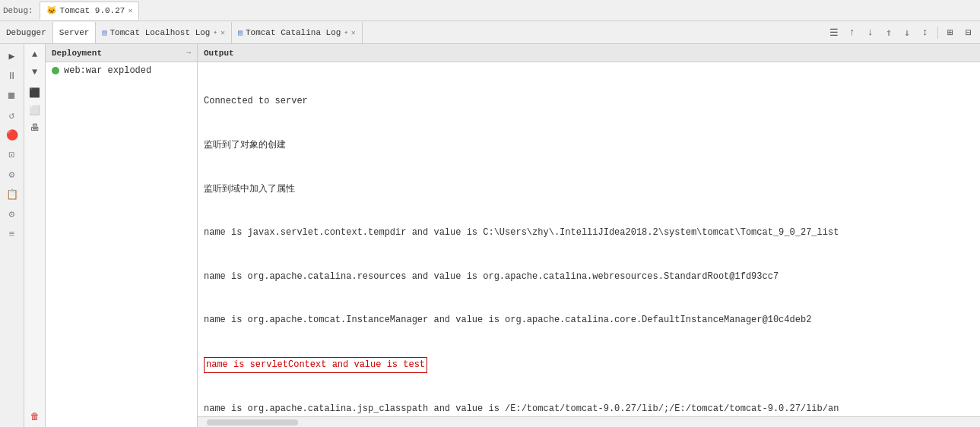 This screenshot has width=980, height=427. Describe the element at coordinates (122, 236) in the screenshot. I see `deployment-panel: Deployment → web:war exploded` at that location.